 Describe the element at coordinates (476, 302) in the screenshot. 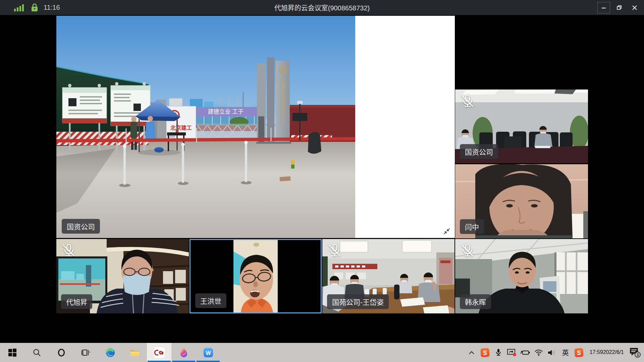

I see `participant-name: 韩永晖` at that location.